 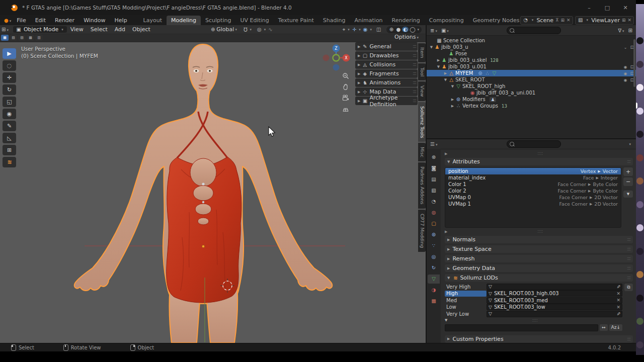 What do you see at coordinates (605, 20) in the screenshot?
I see `viewlayer-selector: ▾ ViewLayer ⊞ ✕` at bounding box center [605, 20].